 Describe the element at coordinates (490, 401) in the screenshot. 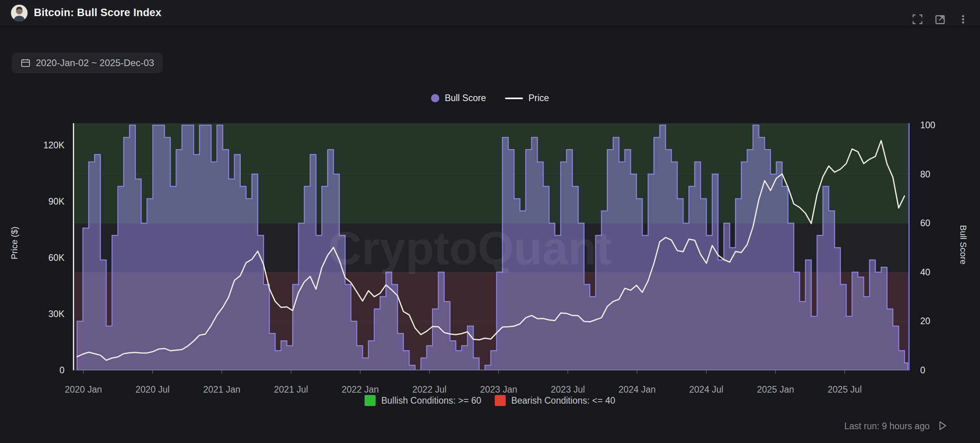

I see `zone-legend: Bullish Conditions: >= 60 Bearish Condit…` at that location.